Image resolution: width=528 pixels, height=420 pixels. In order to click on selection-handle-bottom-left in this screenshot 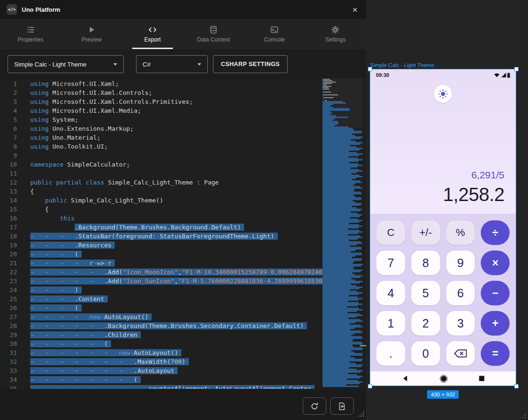, I will do `click(370, 386)`.